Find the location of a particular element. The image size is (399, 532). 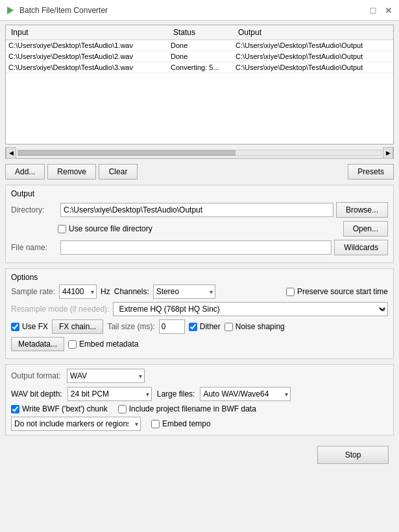

markers-wrapper: Do not include markers or regions is located at coordinates (76, 424).